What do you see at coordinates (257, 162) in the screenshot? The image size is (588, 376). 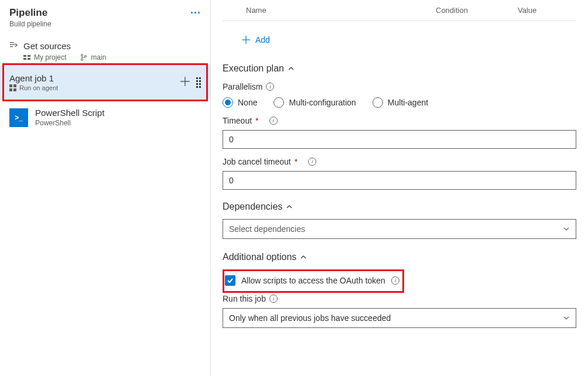 I see `job-cancel-timeout-label: Job cancel timeout` at bounding box center [257, 162].